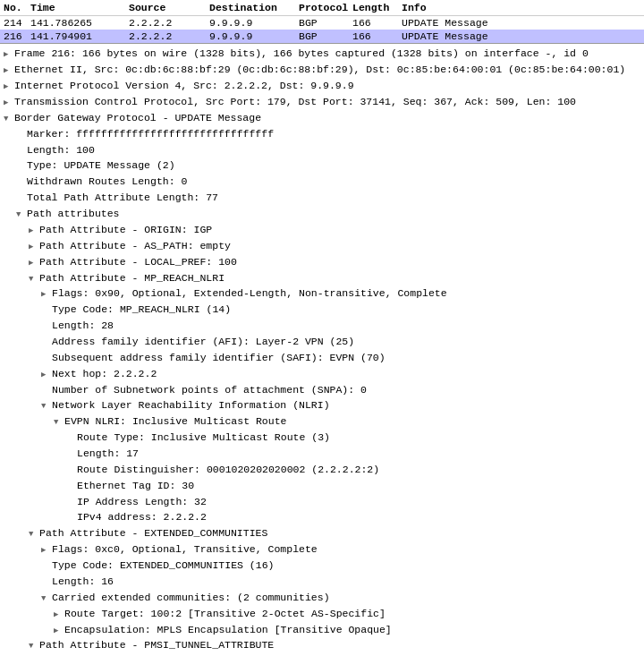 The height and width of the screenshot is (656, 644). I want to click on detail-line: Transmission Control Protocol, Src Port:…, so click(322, 102).